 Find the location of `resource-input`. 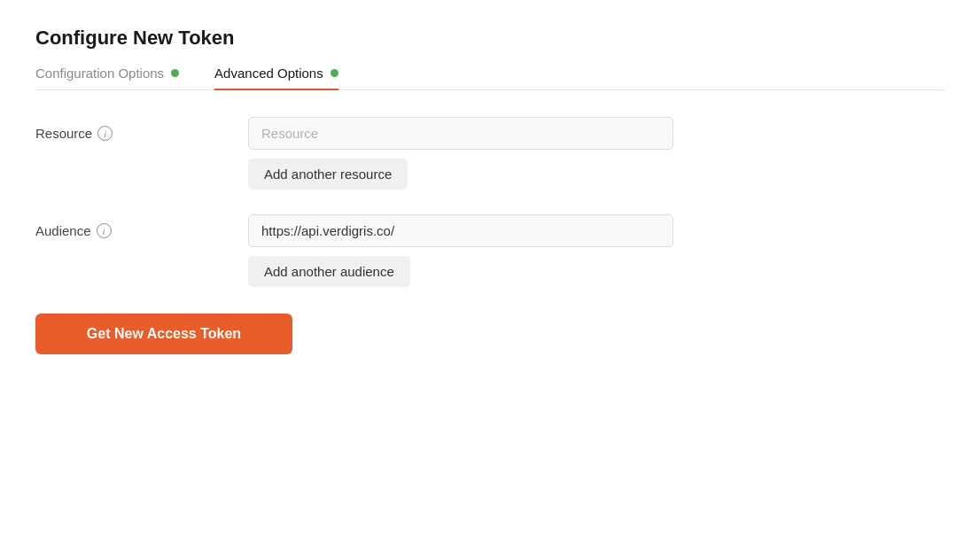

resource-input is located at coordinates (461, 133).